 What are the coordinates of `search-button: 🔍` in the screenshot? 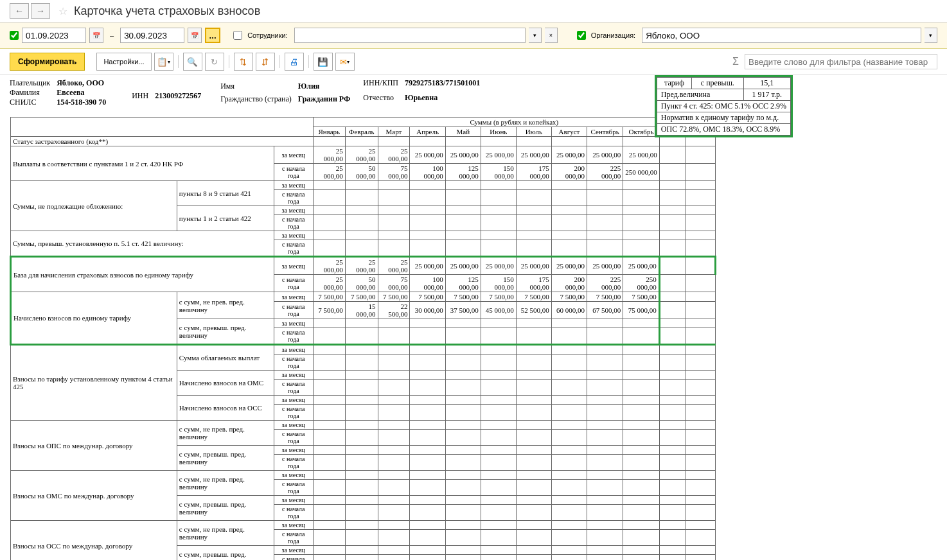 It's located at (193, 62).